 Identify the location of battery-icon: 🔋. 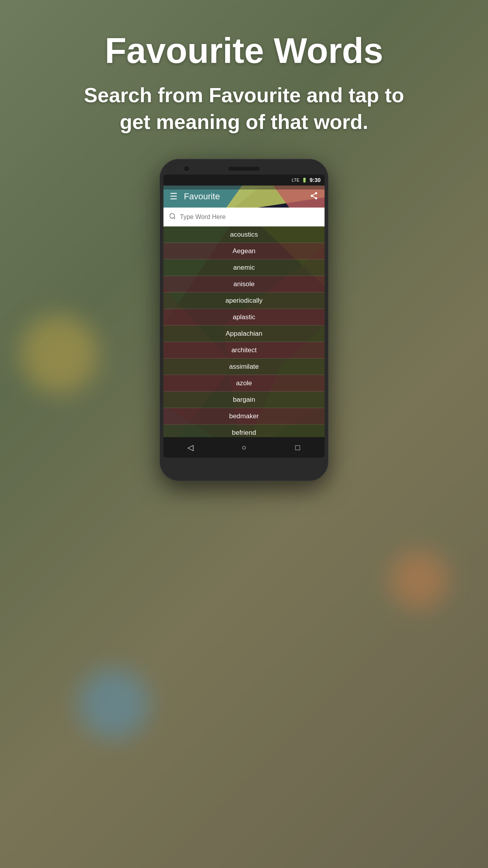
(305, 180).